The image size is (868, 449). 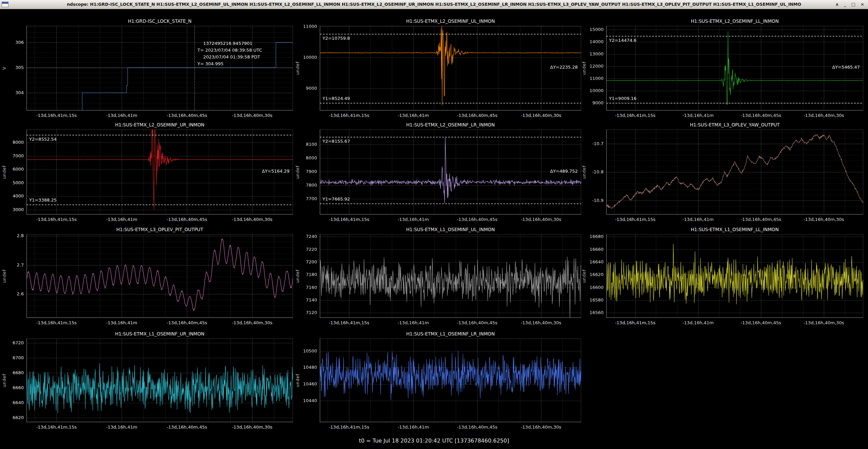 I want to click on y-tick-label: 13000, so click(x=591, y=54).